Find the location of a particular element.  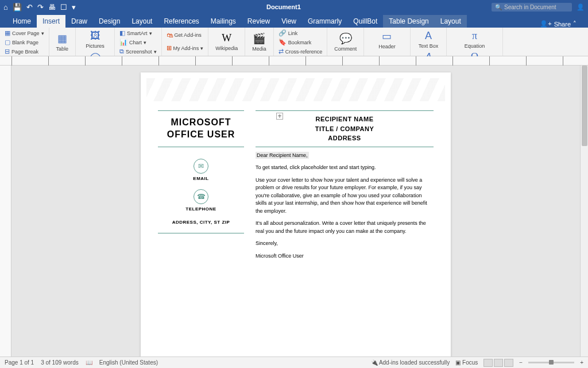

link-button: 🔗Link is located at coordinates (301, 33).